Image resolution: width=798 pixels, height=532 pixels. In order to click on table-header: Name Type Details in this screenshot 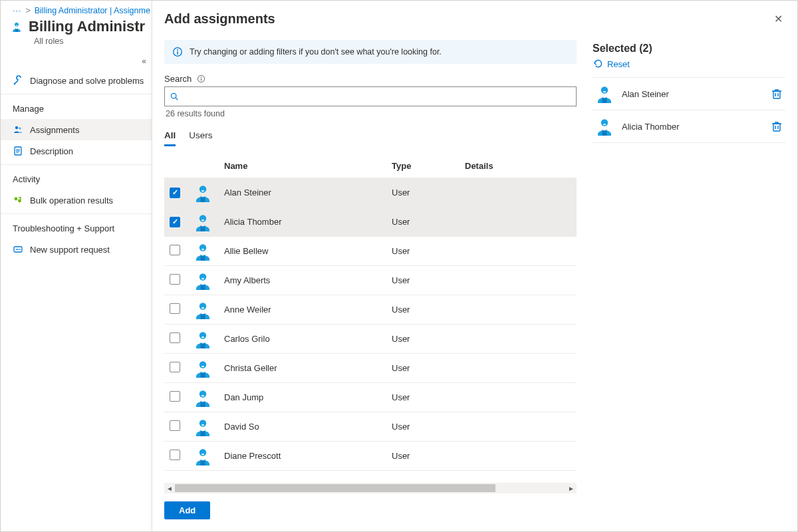, I will do `click(370, 166)`.